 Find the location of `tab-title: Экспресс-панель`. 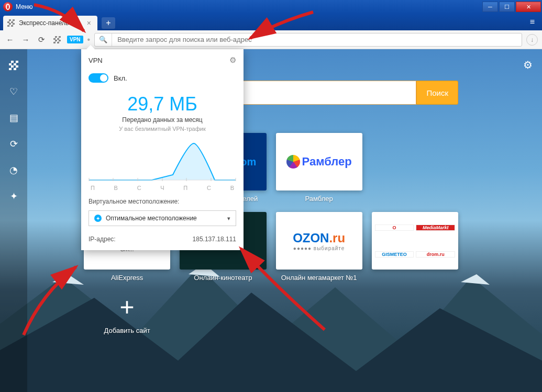

tab-title: Экспресс-панель is located at coordinates (44, 23).